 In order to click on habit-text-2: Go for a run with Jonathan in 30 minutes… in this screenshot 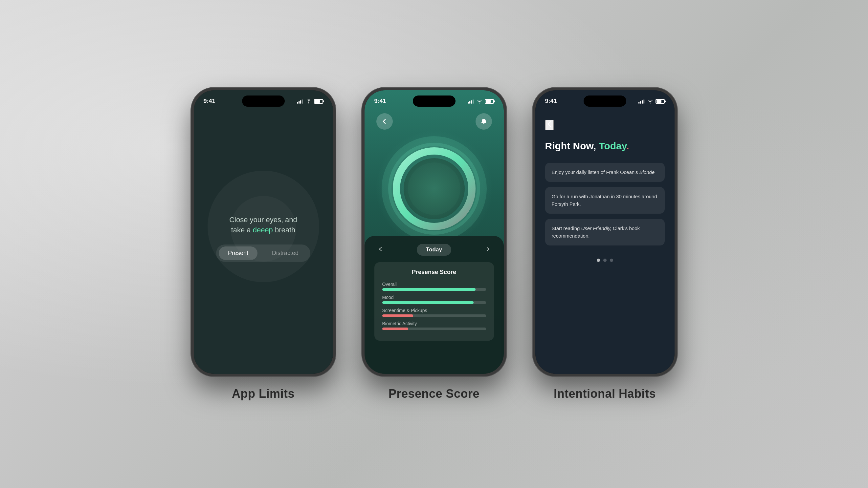, I will do `click(605, 200)`.